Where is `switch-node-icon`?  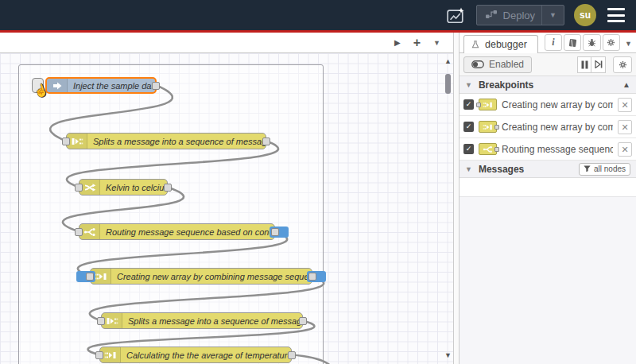
switch-node-icon is located at coordinates (90, 232).